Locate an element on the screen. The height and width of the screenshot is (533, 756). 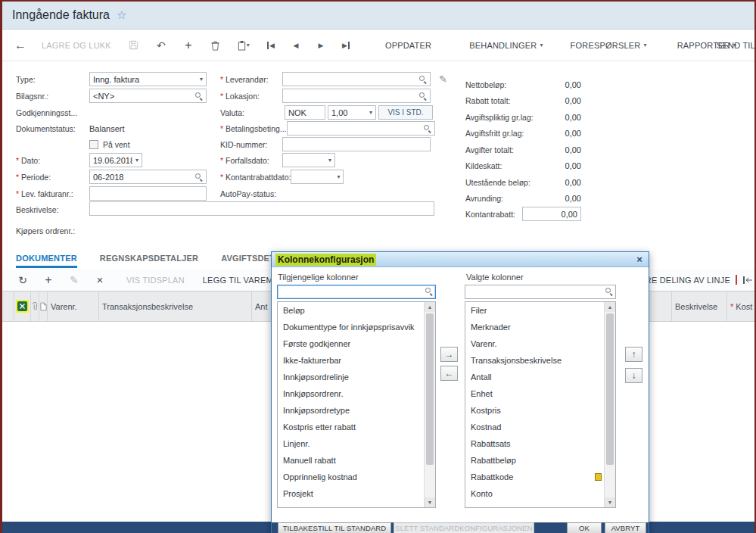
grid-delete-row-icon: × is located at coordinates (100, 280).